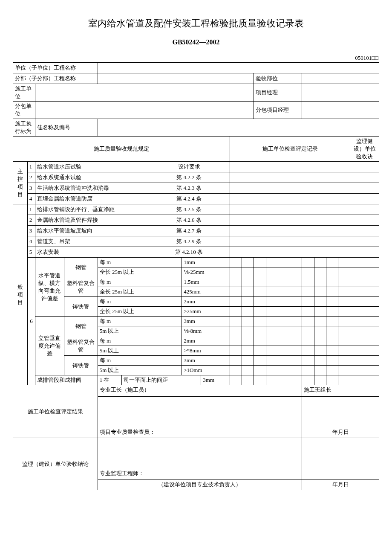 The width and height of the screenshot is (392, 555). I want to click on unit-project-value, so click(238, 68).